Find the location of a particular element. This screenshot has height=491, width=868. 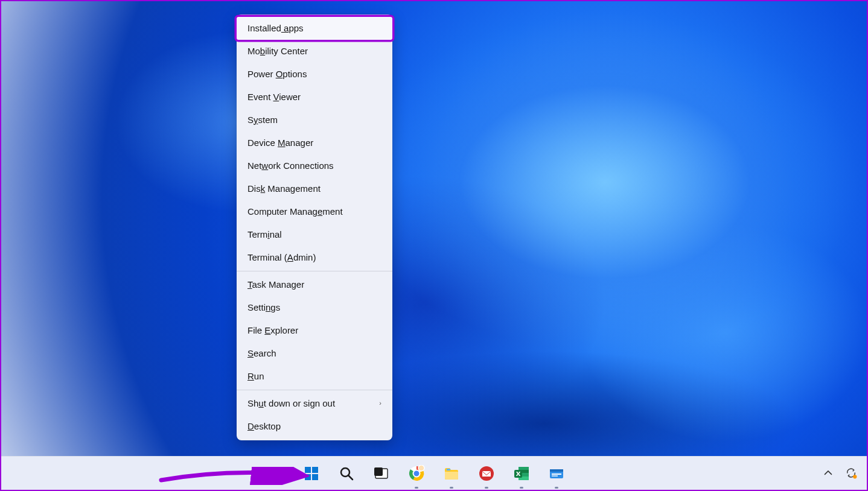

menu-item-disk-management: Disk Management is located at coordinates (314, 189).